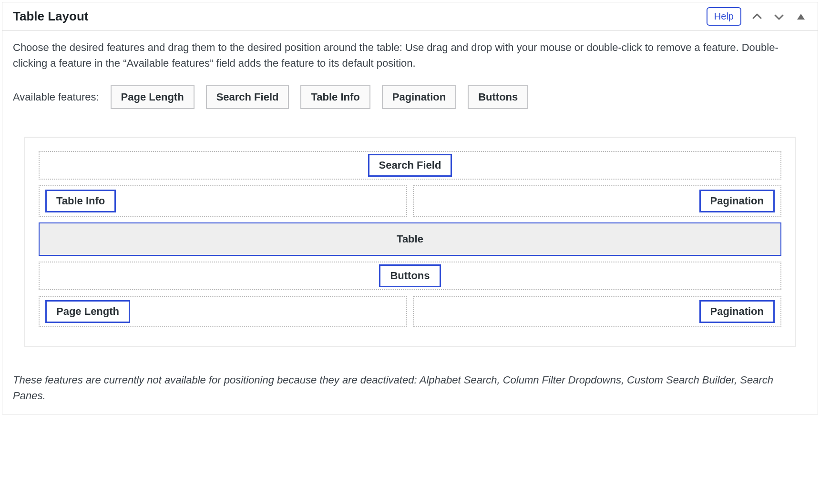 The image size is (820, 504). Describe the element at coordinates (737, 201) in the screenshot. I see `placed-feature-pagination-top: Pagination` at that location.